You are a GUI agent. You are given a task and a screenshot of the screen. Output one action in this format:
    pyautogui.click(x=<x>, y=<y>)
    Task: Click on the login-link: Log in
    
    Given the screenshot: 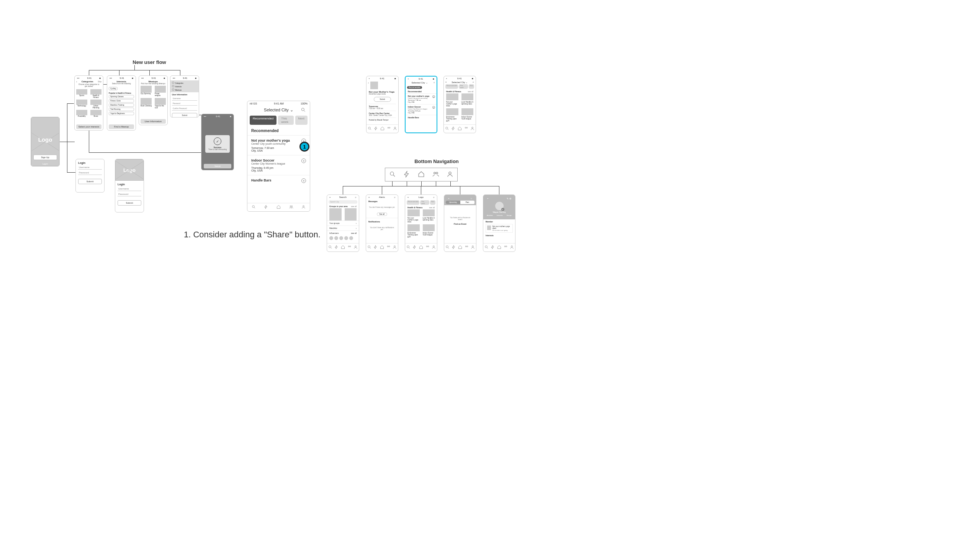 What is the action you would take?
    pyautogui.click(x=45, y=164)
    